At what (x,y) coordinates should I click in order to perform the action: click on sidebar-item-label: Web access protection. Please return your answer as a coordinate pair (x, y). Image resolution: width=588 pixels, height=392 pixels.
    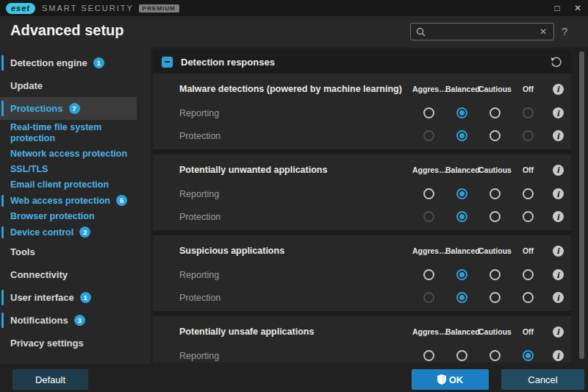
    Looking at the image, I should click on (60, 201).